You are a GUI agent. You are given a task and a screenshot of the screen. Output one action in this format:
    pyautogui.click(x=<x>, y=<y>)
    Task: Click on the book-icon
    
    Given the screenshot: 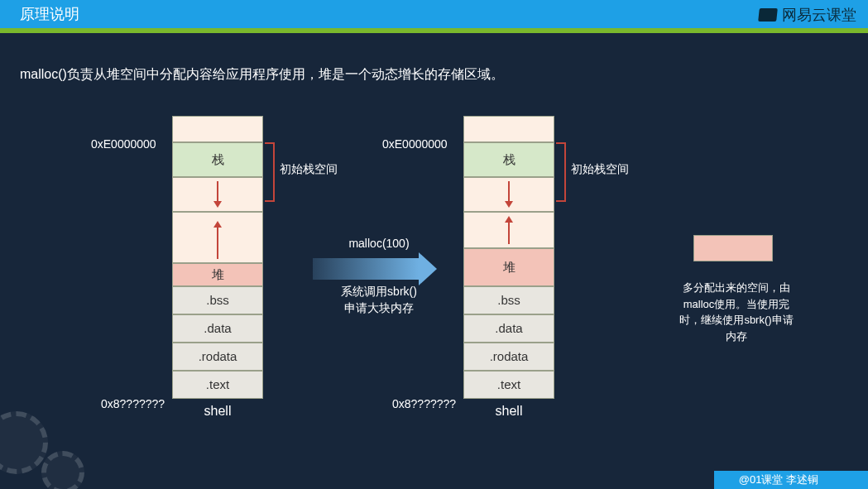 What is the action you would take?
    pyautogui.click(x=768, y=15)
    